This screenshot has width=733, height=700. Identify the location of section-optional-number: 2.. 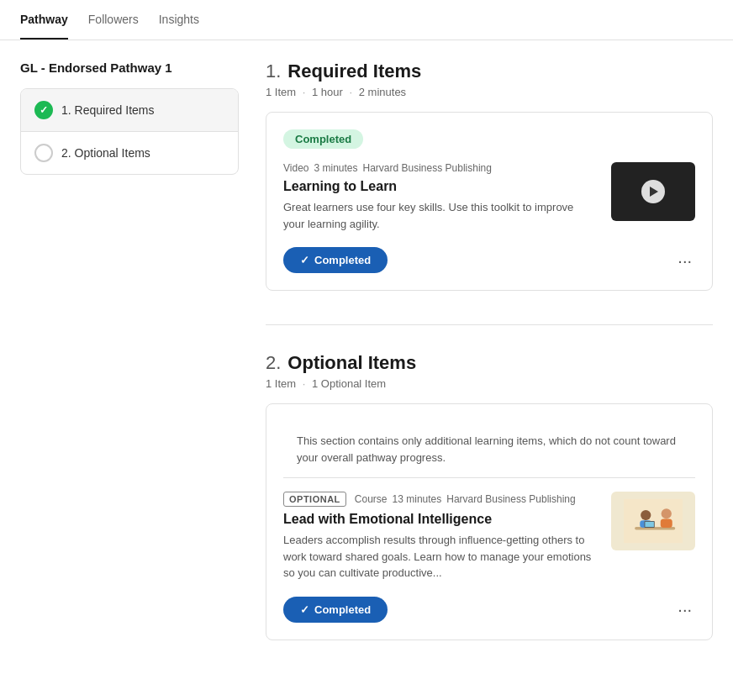
(273, 363).